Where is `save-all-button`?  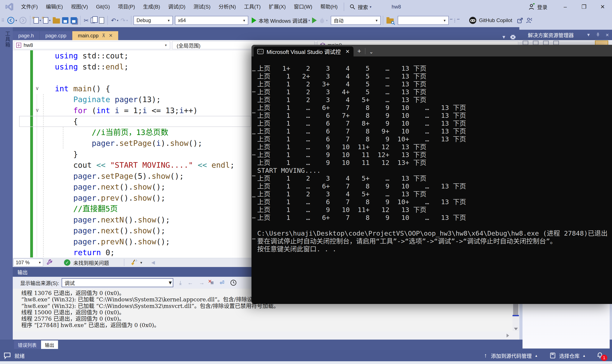
save-all-button is located at coordinates (74, 20).